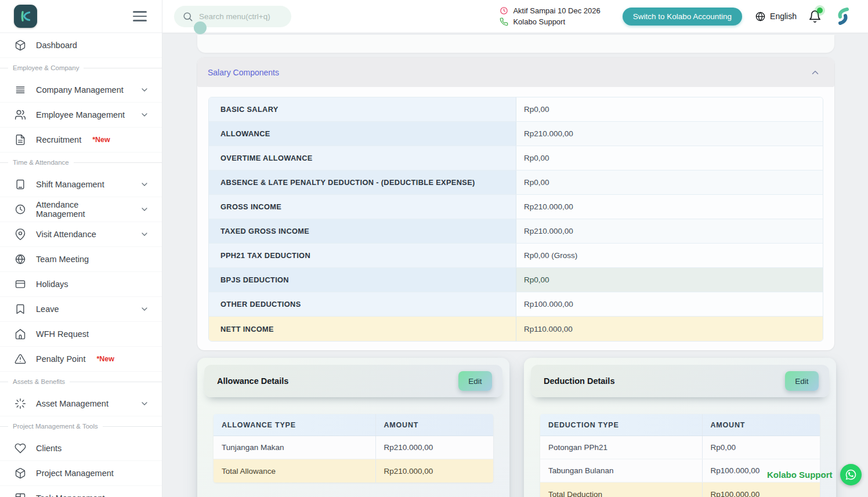  I want to click on account-info-block: Aktif Sampai 10 Dec 2026 Kolabo Support, so click(550, 16).